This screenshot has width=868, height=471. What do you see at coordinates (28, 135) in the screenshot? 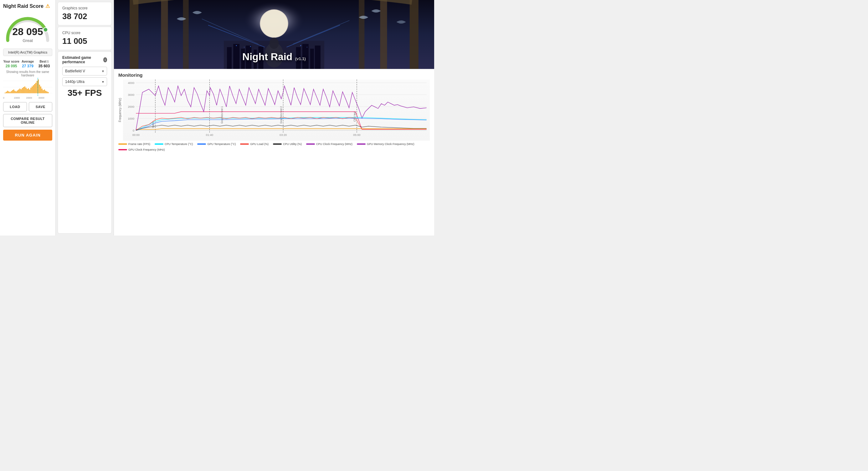
I see `run-again-button: RUN AGAIN` at bounding box center [28, 135].